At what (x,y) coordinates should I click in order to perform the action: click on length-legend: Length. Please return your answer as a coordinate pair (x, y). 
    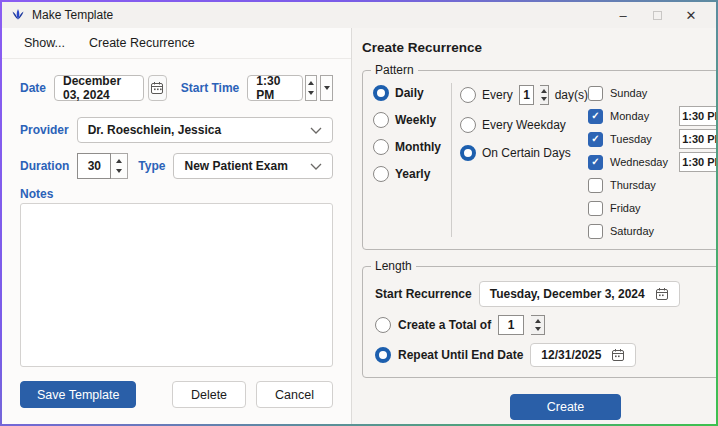
    Looking at the image, I should click on (394, 266).